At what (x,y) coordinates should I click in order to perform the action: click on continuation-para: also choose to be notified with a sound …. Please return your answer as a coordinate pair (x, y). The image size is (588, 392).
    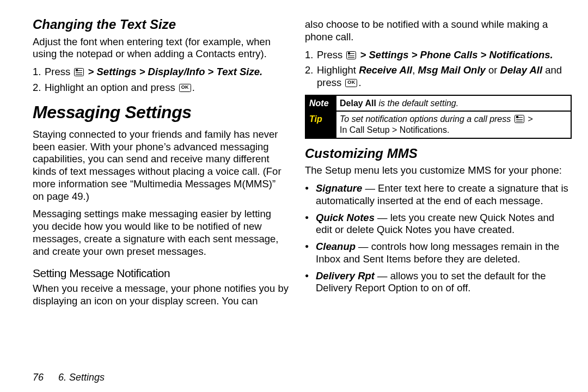
    Looking at the image, I should click on (438, 31).